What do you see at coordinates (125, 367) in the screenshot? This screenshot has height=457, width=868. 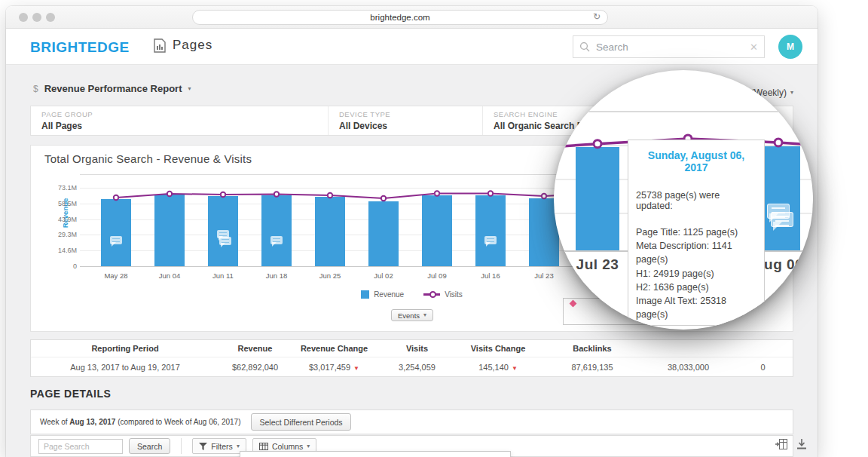 I see `summary-cell: Aug 13, 2017 to Aug 19, 2017` at bounding box center [125, 367].